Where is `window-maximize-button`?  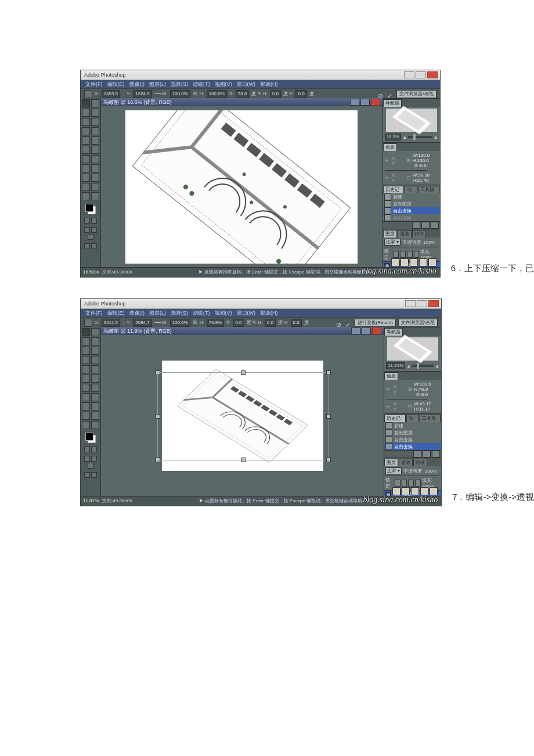 window-maximize-button is located at coordinates (421, 75).